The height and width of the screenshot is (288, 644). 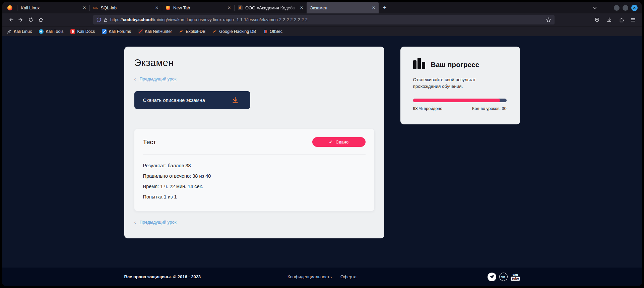 What do you see at coordinates (322, 20) in the screenshot?
I see `navigation-toolbar: https://codeby.school/training/view/kurs…` at bounding box center [322, 20].